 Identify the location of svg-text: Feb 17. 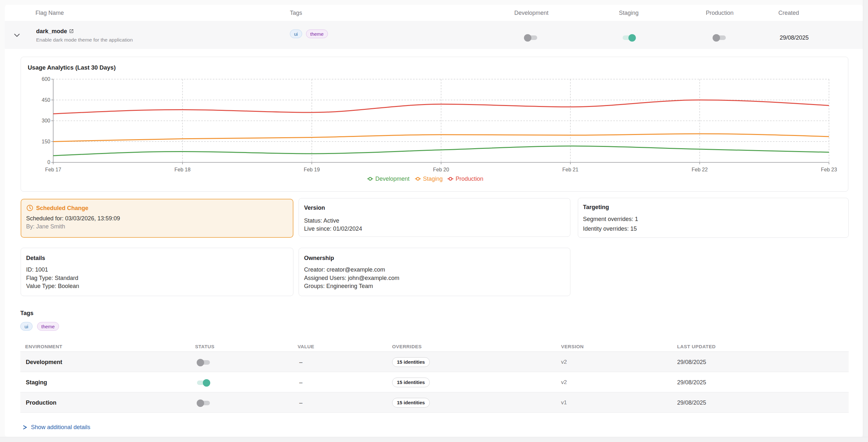
(53, 170).